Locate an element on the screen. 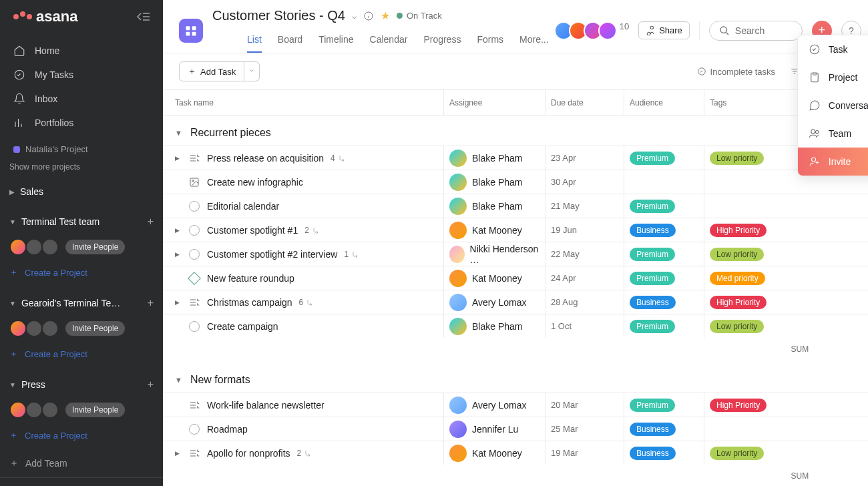 This screenshot has height=486, width=868. star-icon: ★ is located at coordinates (385, 16).